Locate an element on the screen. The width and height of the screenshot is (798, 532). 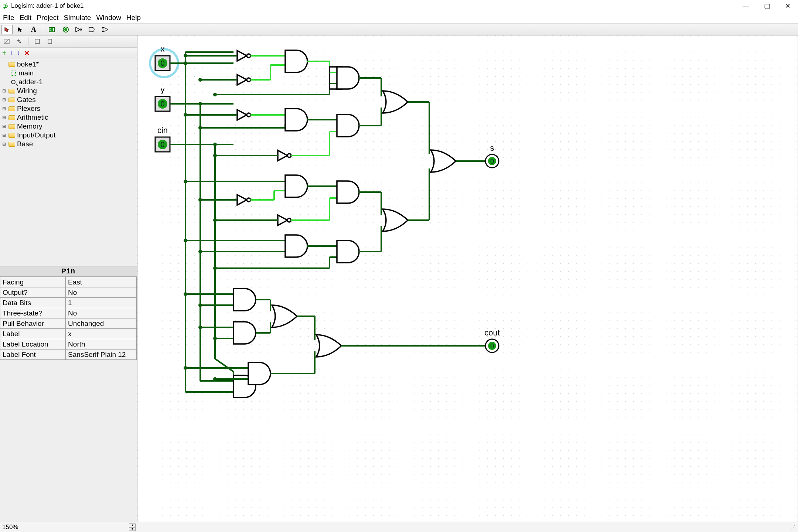
tree-lib-plexers: ⊞Plexers is located at coordinates (68, 109).